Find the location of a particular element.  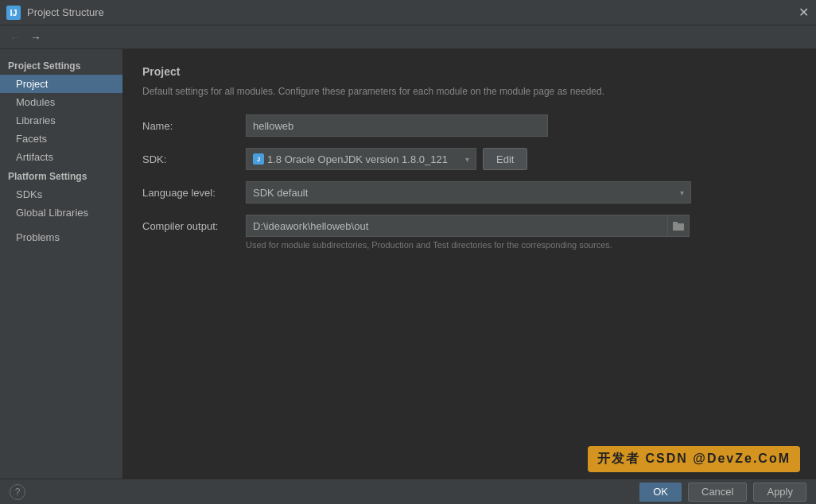

watermark: 开发者 CSDN @DevZe.CoM is located at coordinates (694, 459).